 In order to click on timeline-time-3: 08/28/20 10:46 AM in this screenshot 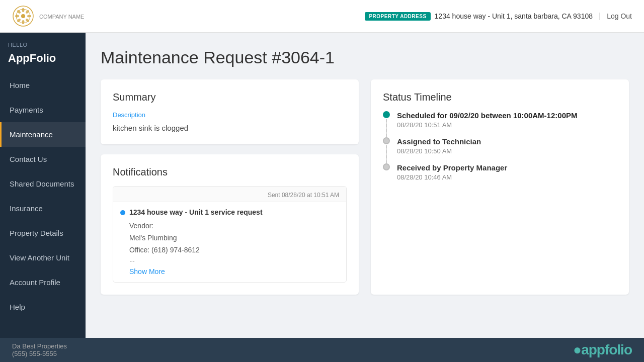, I will do `click(507, 177)`.